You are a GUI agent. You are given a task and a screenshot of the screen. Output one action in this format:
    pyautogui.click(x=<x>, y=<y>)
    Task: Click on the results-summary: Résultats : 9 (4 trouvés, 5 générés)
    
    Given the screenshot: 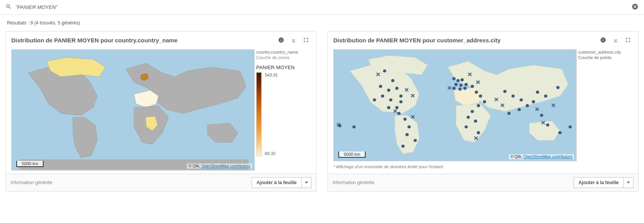 What is the action you would take?
    pyautogui.click(x=322, y=22)
    